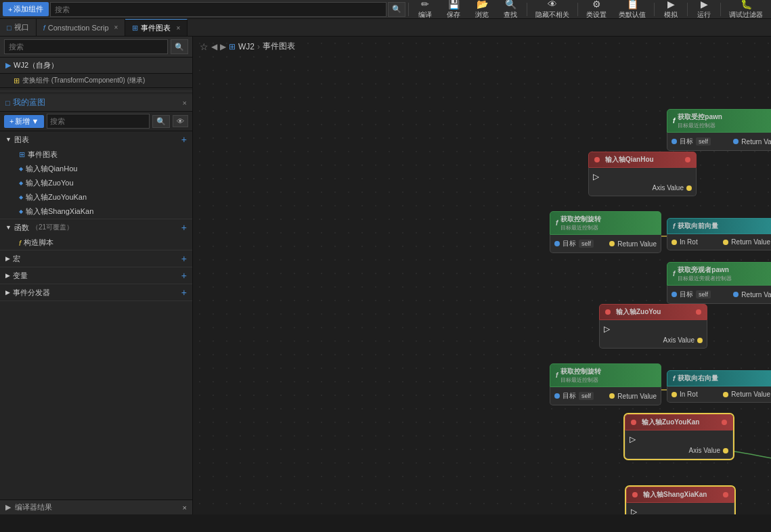  What do you see at coordinates (185, 508) in the screenshot?
I see `compile-close-icon: ×` at bounding box center [185, 508].